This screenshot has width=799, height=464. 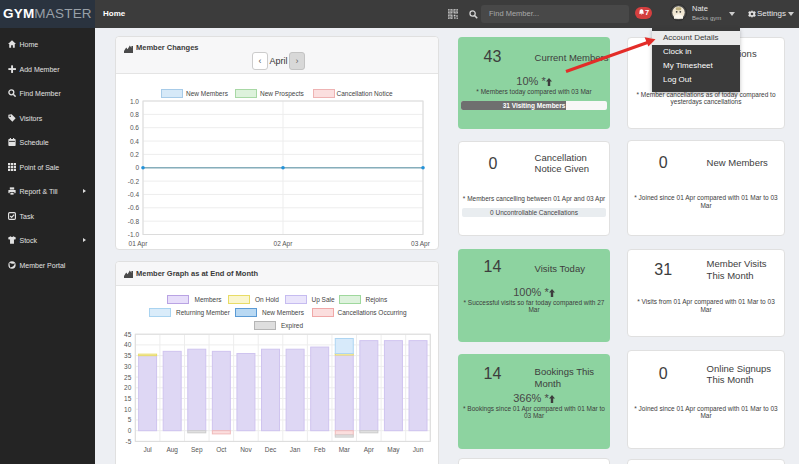 I want to click on svg-text: 02 Apr, so click(x=284, y=244).